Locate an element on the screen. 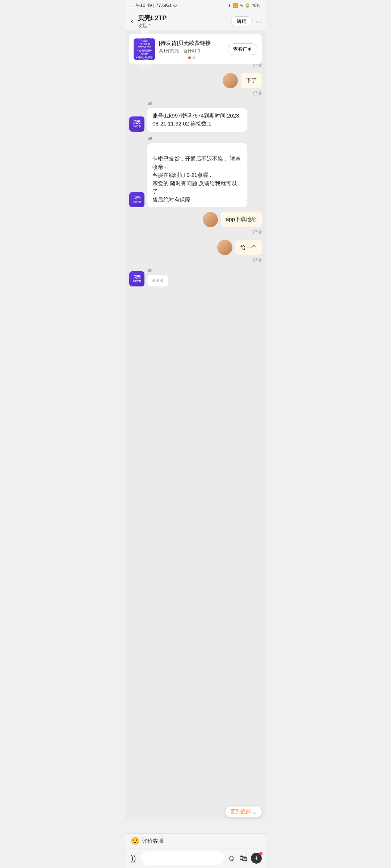 Image resolution: width=391 pixels, height=868 pixels. msg-content-6: 峰 is located at coordinates (158, 277).